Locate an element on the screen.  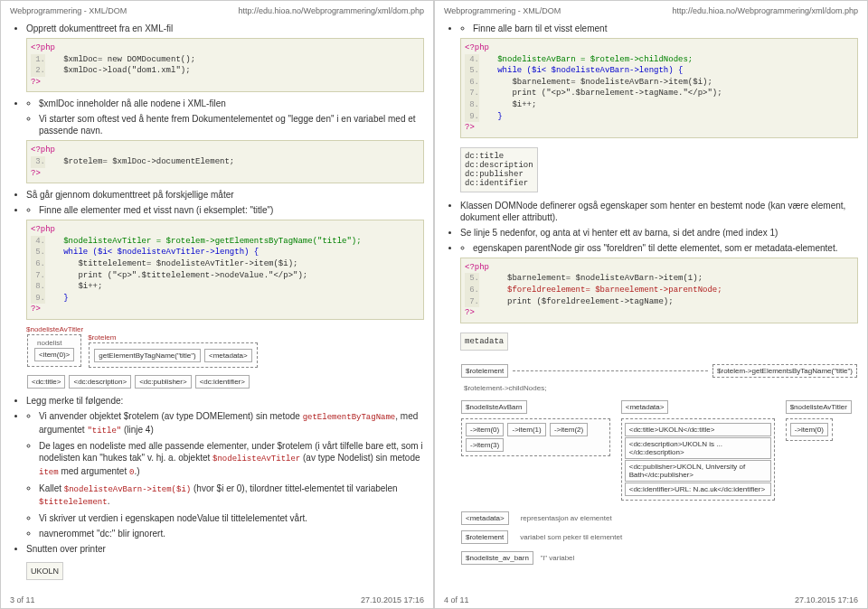
bullet: Finne alle elementer med et visst navn (… is located at coordinates (231, 210).